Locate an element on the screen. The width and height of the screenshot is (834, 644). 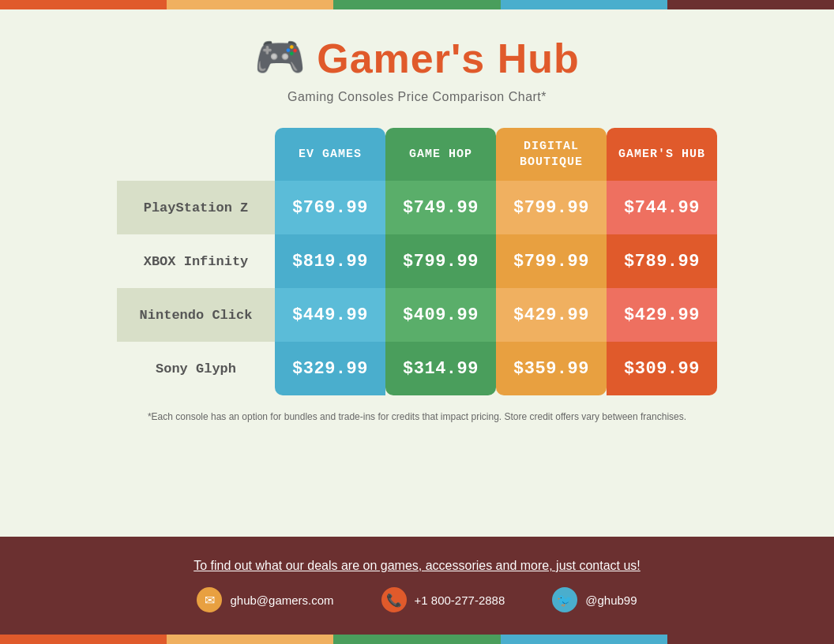
footer-contacts: ✉ ghub@gamers.com 📞 +1 800-277-2888 🐦 @g… is located at coordinates (417, 600).